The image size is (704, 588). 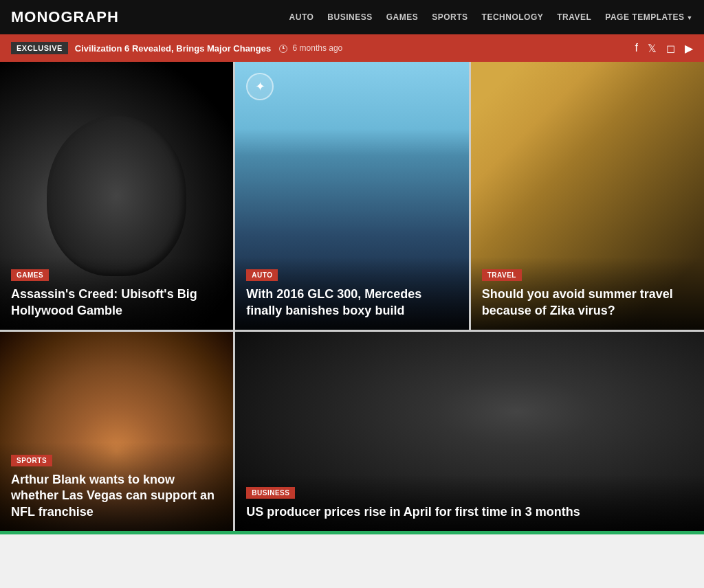 What do you see at coordinates (40, 48) in the screenshot?
I see `exclusive-badge: EXCLUSIVE` at bounding box center [40, 48].